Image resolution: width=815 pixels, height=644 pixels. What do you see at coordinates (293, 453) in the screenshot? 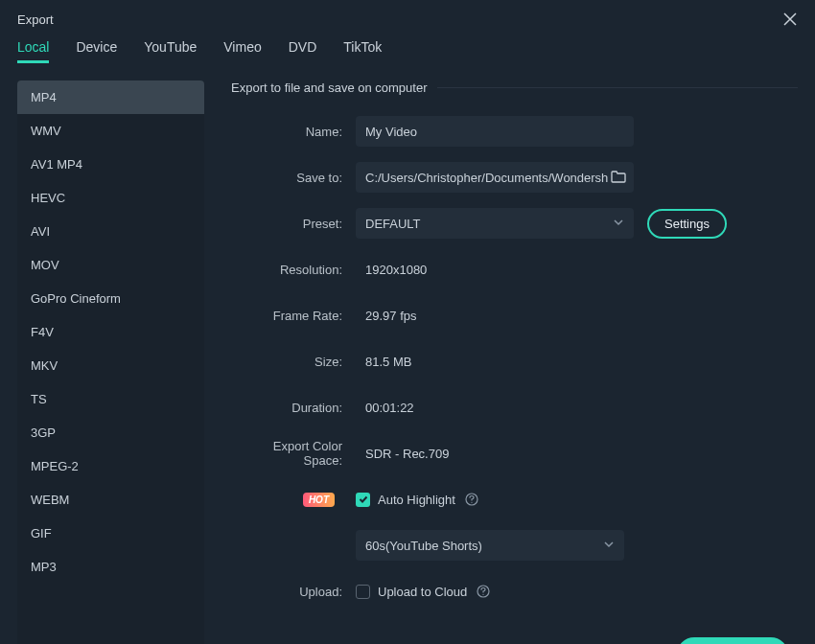
I see `colorspace-label: Export Color Space:` at bounding box center [293, 453].